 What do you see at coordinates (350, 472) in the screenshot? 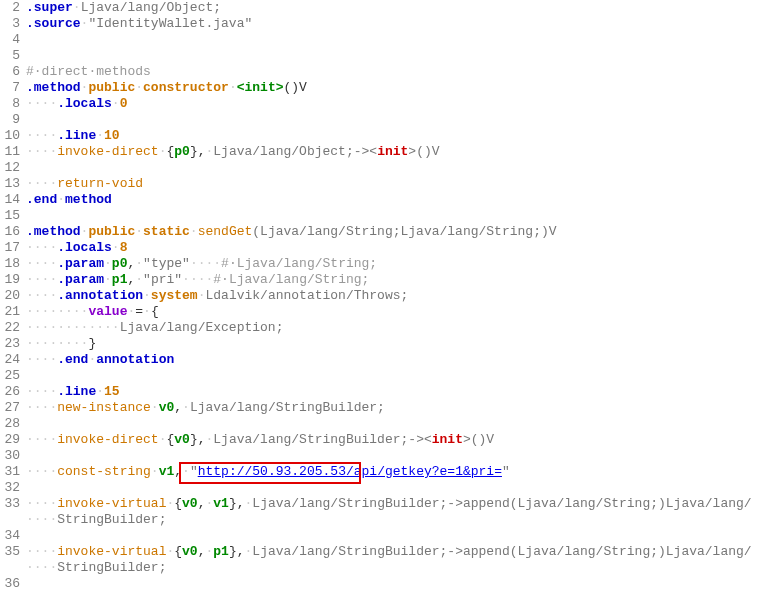
I see `url-link: http://50.93.205.53/api/getkey?e=1&pri=` at bounding box center [350, 472].